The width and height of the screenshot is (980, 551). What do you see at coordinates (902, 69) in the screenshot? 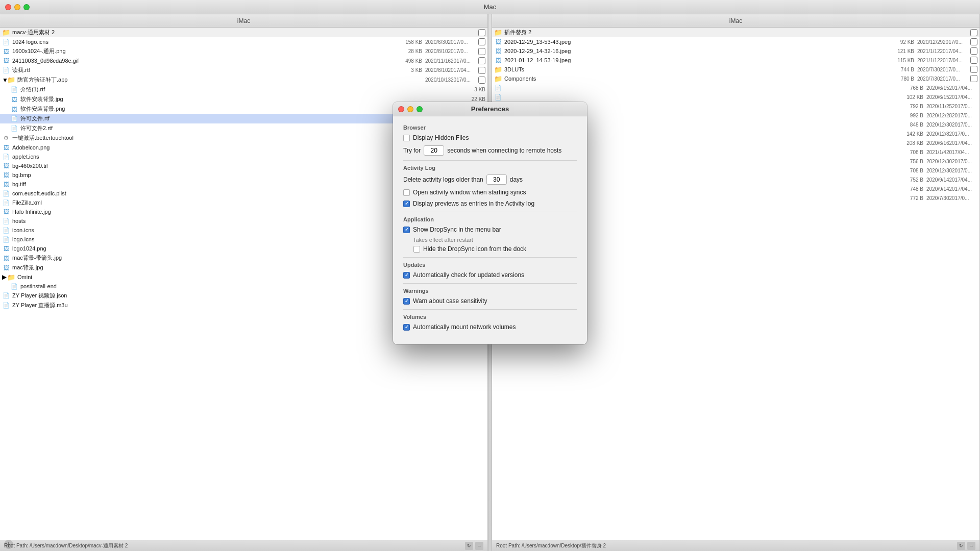
I see `file-size: 744 B` at bounding box center [902, 69].